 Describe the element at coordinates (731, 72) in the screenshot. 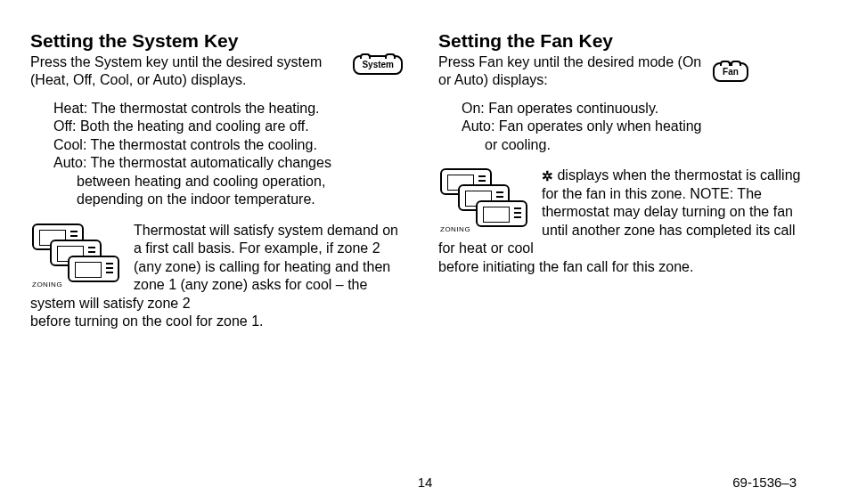

I see `fan-key-label: Fan` at that location.